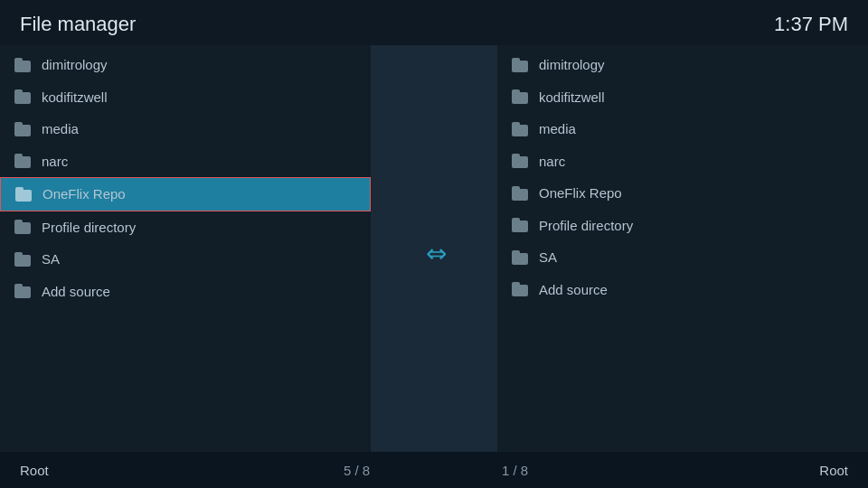 The image size is (868, 488). What do you see at coordinates (185, 194) in the screenshot?
I see `left-list-item: OneFlix Repo` at bounding box center [185, 194].